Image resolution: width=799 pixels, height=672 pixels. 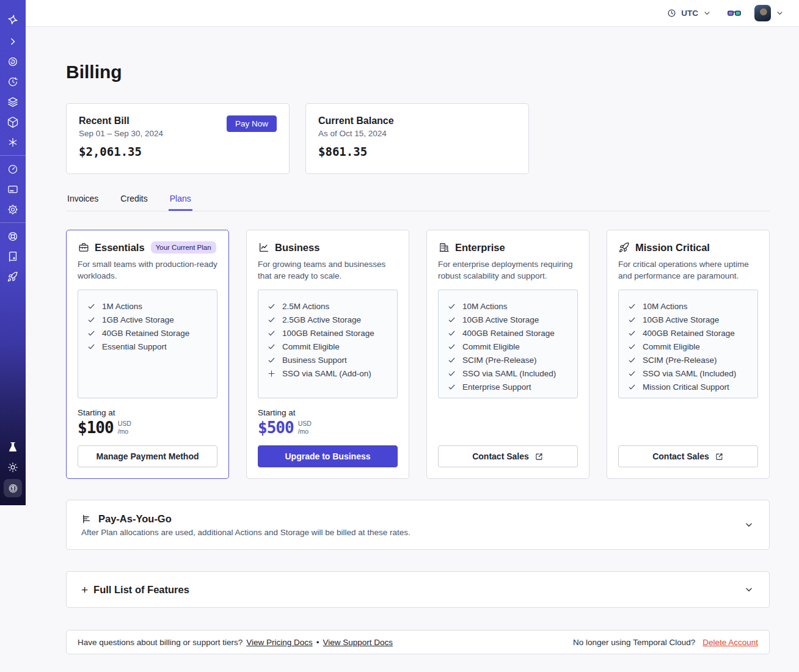 I want to click on payg-description: After Plan allocations are used, additio…, so click(x=246, y=533).